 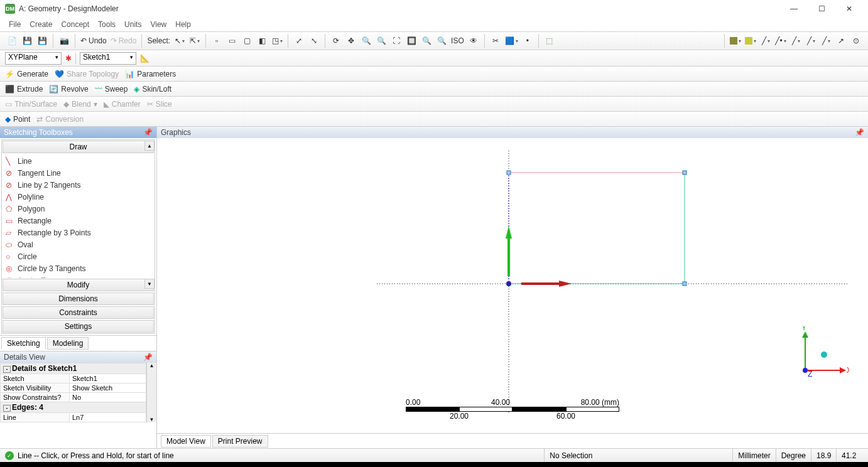 I want to click on orientation-triad: X Y Z, so click(x=821, y=355).